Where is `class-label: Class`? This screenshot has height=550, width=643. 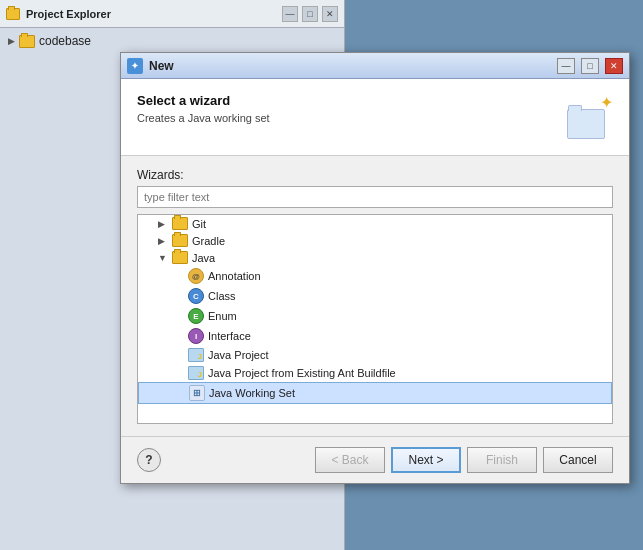 class-label: Class is located at coordinates (222, 296).